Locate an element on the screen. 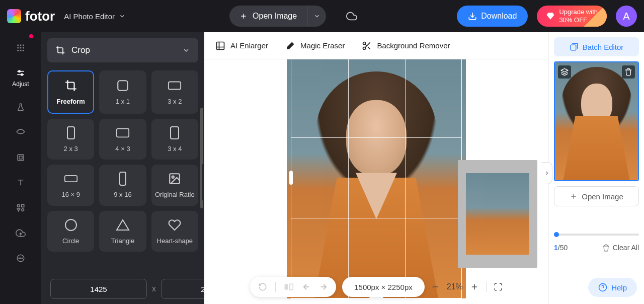 This screenshot has width=644, height=304. compare-icon is located at coordinates (289, 287).